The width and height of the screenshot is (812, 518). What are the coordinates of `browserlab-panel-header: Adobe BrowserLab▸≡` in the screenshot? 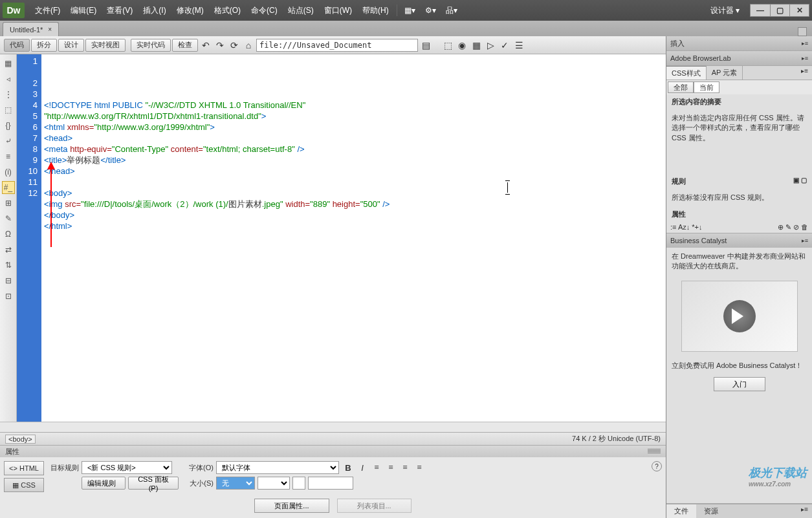 It's located at (739, 58).